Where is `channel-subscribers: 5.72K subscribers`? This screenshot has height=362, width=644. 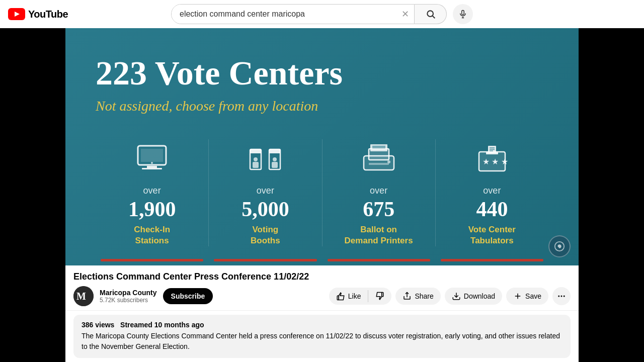 channel-subscribers: 5.72K subscribers is located at coordinates (128, 300).